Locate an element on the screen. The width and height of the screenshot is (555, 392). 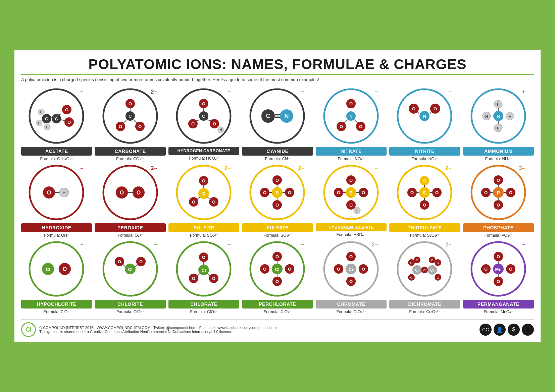
h-sulfate-label: HYDROGEN SULFATE is located at coordinates (351, 227).